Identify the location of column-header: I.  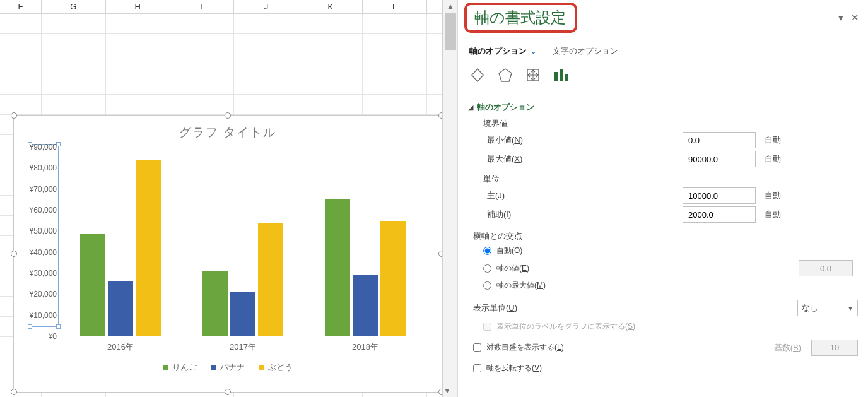
(202, 7).